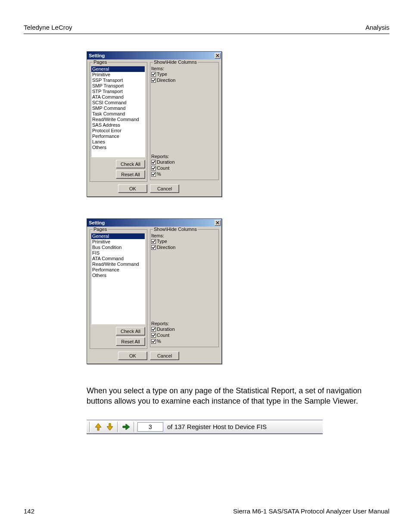 The width and height of the screenshot is (411, 532). What do you see at coordinates (126, 427) in the screenshot?
I see `right-arrow-icon` at bounding box center [126, 427].